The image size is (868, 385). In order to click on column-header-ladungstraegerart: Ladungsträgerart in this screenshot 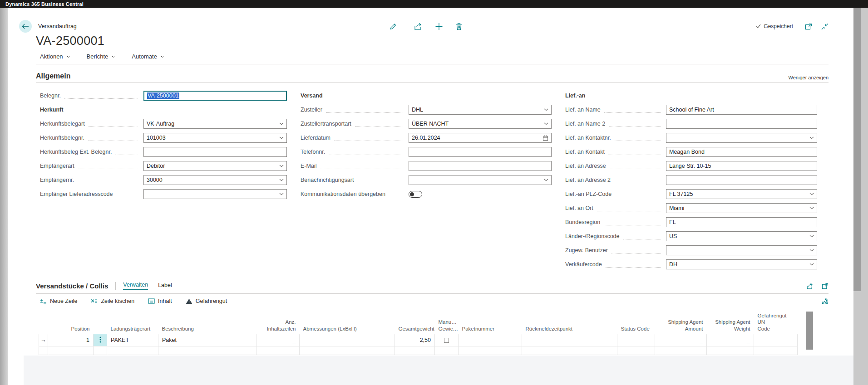, I will do `click(133, 323)`.